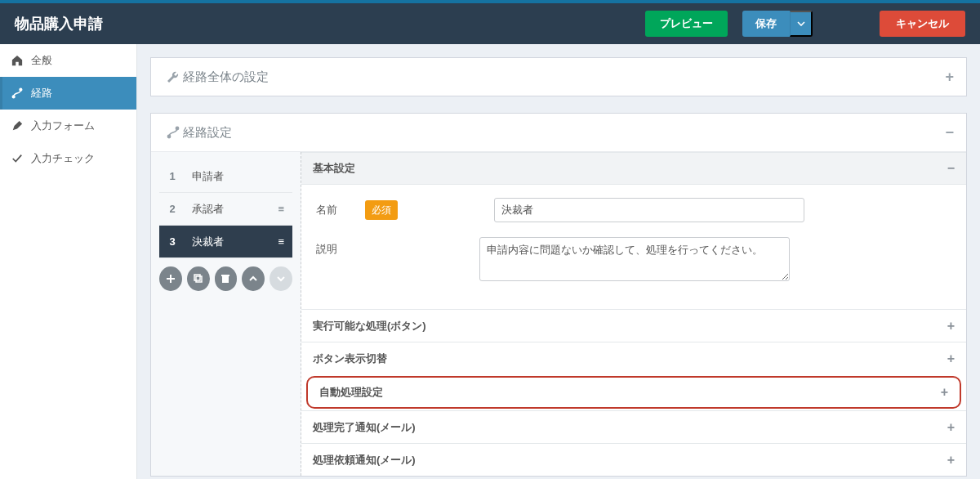 The height and width of the screenshot is (479, 980). What do you see at coordinates (172, 177) in the screenshot?
I see `step-number: 1` at bounding box center [172, 177].